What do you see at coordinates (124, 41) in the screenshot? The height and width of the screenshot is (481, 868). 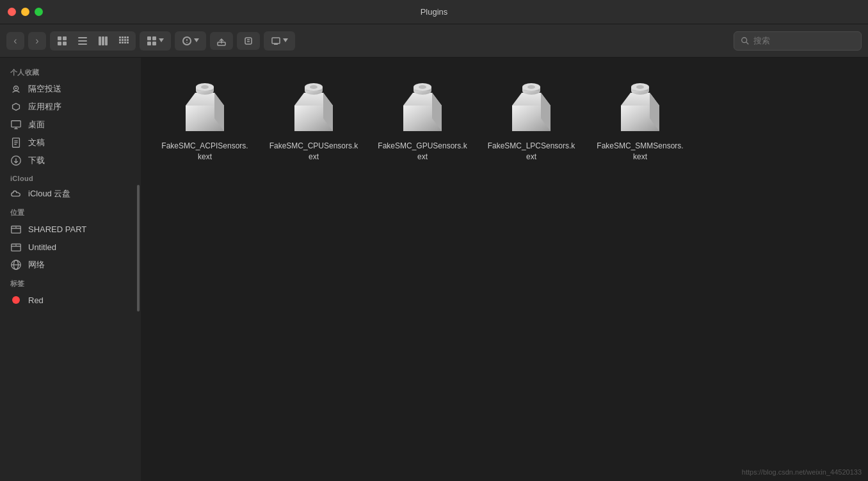 I see `gallery-view-button` at bounding box center [124, 41].